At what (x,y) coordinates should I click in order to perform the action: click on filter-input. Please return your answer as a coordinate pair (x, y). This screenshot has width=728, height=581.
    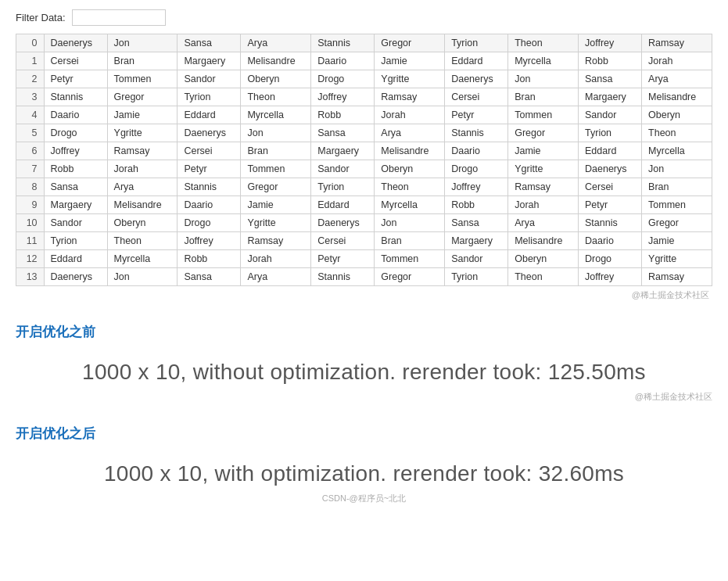
    Looking at the image, I should click on (119, 17).